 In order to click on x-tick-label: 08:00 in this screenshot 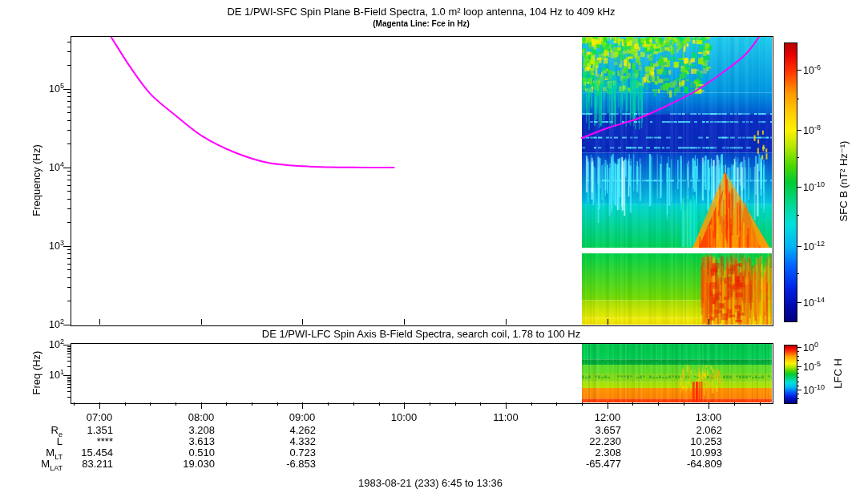, I will do `click(201, 418)`.